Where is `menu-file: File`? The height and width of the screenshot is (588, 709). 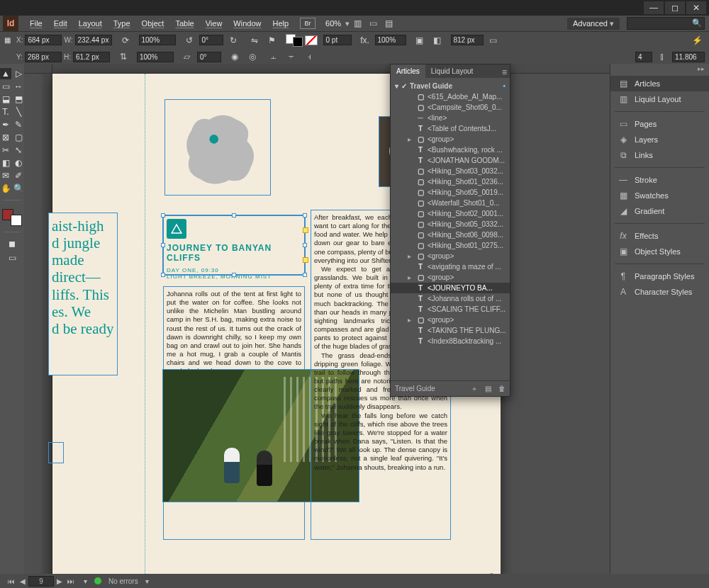 menu-file: File is located at coordinates (36, 23).